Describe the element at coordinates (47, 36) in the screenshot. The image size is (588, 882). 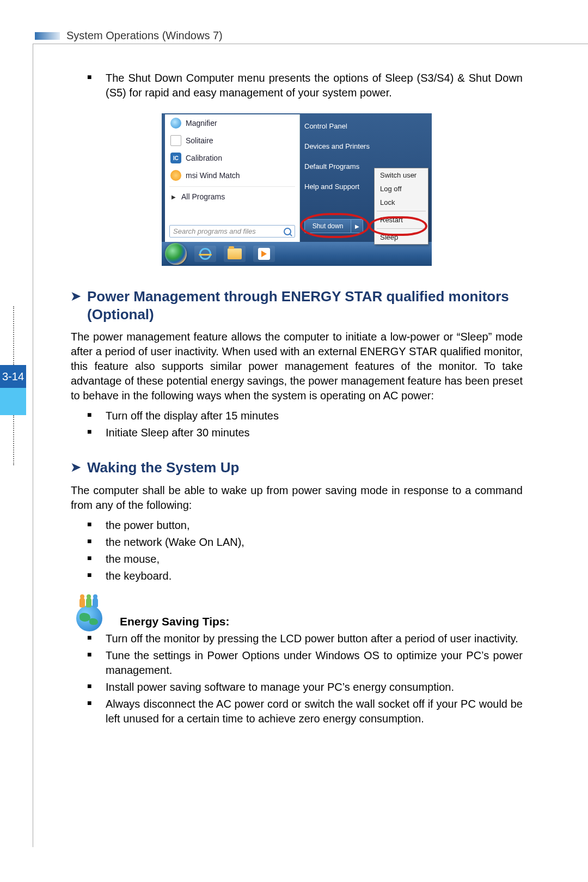
I see `header-gradient` at that location.